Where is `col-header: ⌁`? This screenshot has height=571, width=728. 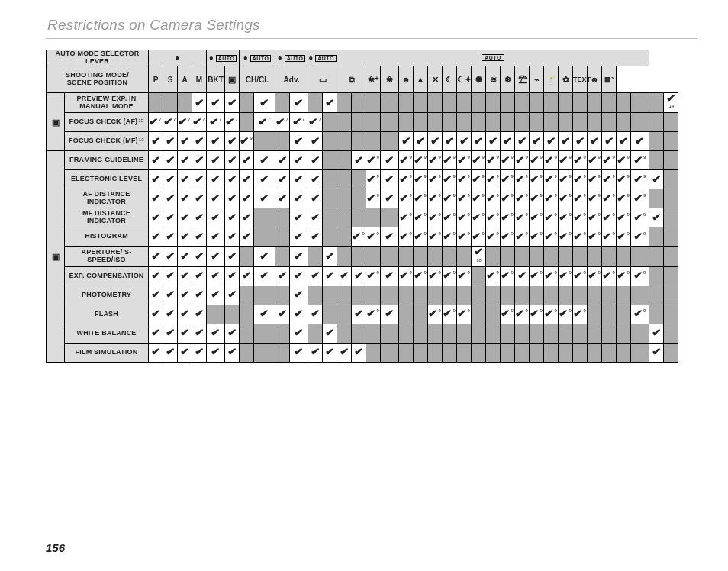 col-header: ⌁ is located at coordinates (537, 79).